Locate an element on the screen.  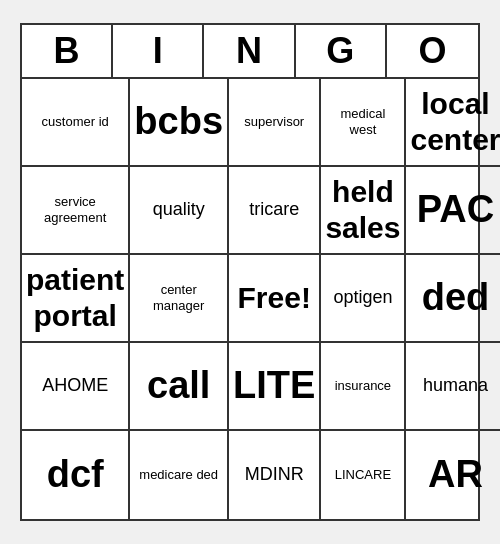
bingo-cell: AR is located at coordinates (453, 475).